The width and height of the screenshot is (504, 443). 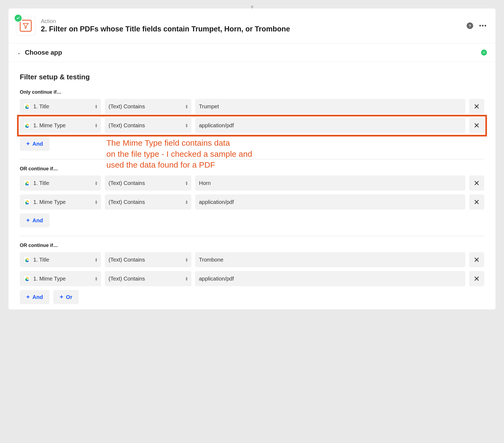 What do you see at coordinates (254, 26) in the screenshot?
I see `header-text: Action 2. Filter on PDFs whose Title fie…` at bounding box center [254, 26].